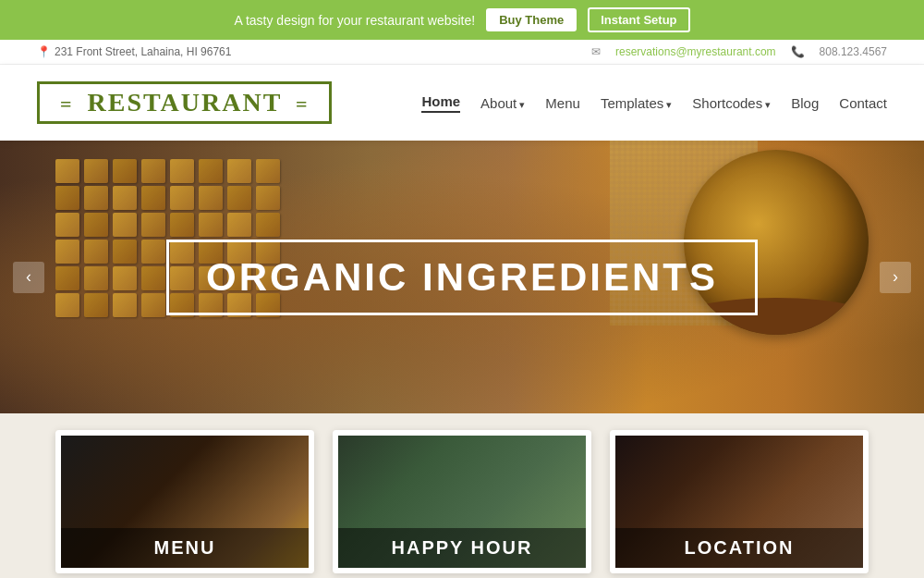  What do you see at coordinates (805, 104) in the screenshot?
I see `nav-blog: Blog` at bounding box center [805, 104].